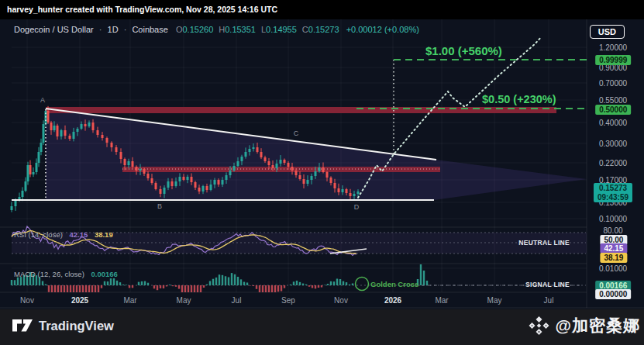  What do you see at coordinates (104, 274) in the screenshot?
I see `macd-value: 0.00166` at bounding box center [104, 274].